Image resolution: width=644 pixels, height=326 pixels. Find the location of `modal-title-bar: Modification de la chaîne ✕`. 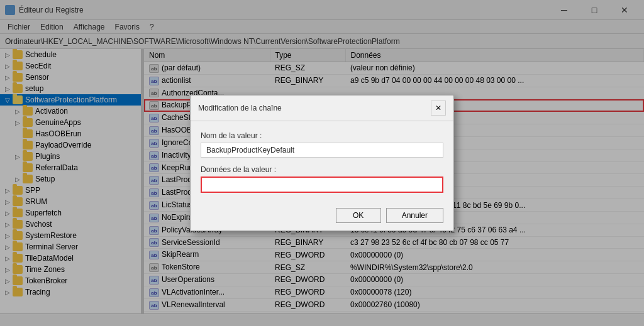

modal-title-bar: Modification de la chaîne ✕ is located at coordinates (322, 108).